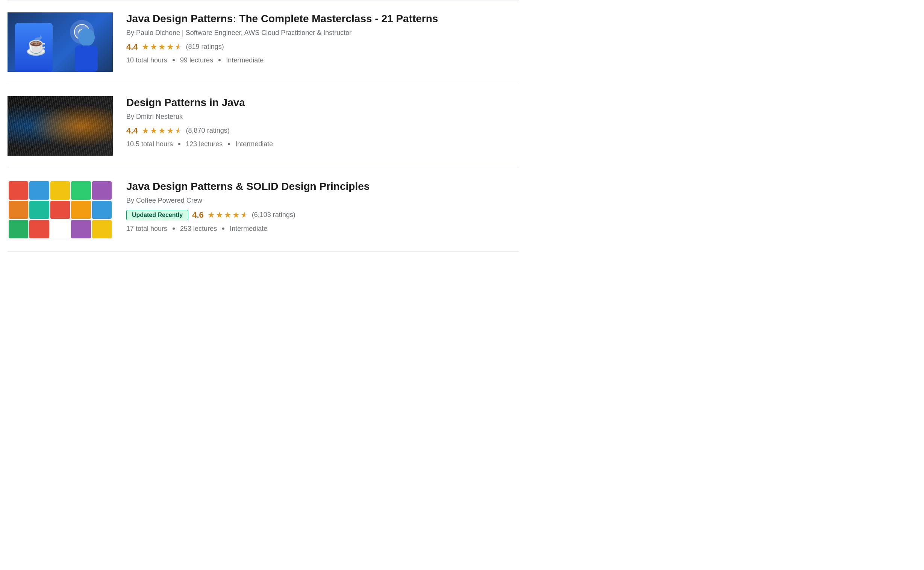 This screenshot has width=924, height=570. I want to click on course-info: Design Patterns in Java By Dmitri Nester…, so click(323, 122).